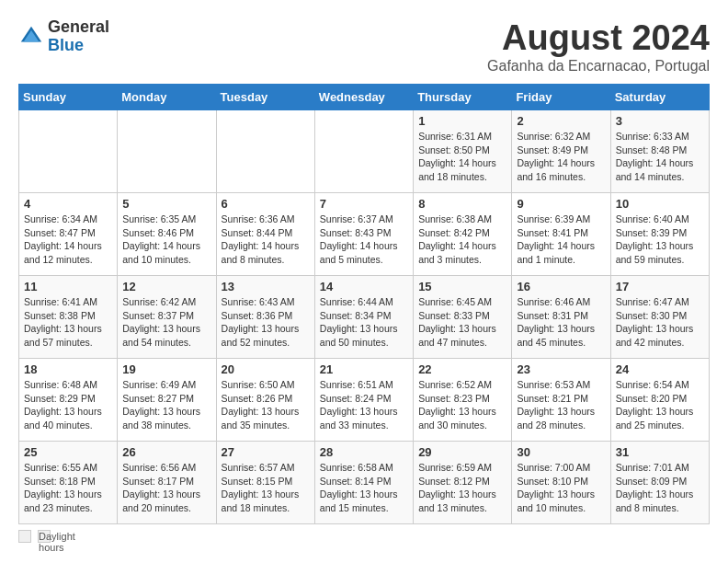 The width and height of the screenshot is (728, 563). I want to click on calendar-cell: 11Sunrise: 6:41 AM Sunset: 8:38 PM Dayli…, so click(68, 317).